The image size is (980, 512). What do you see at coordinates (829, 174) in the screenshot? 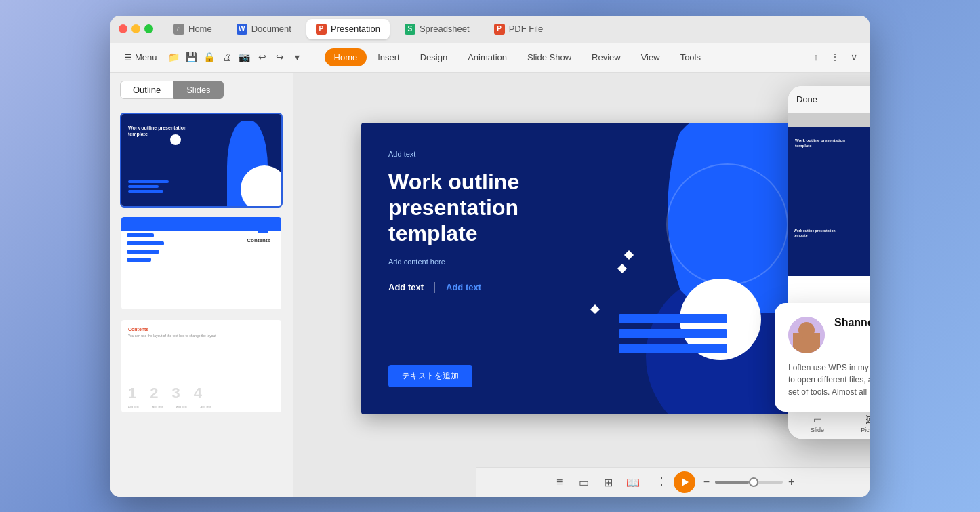
I see `mobile-slide-preview: Work outline presentationtemplate` at bounding box center [829, 174].